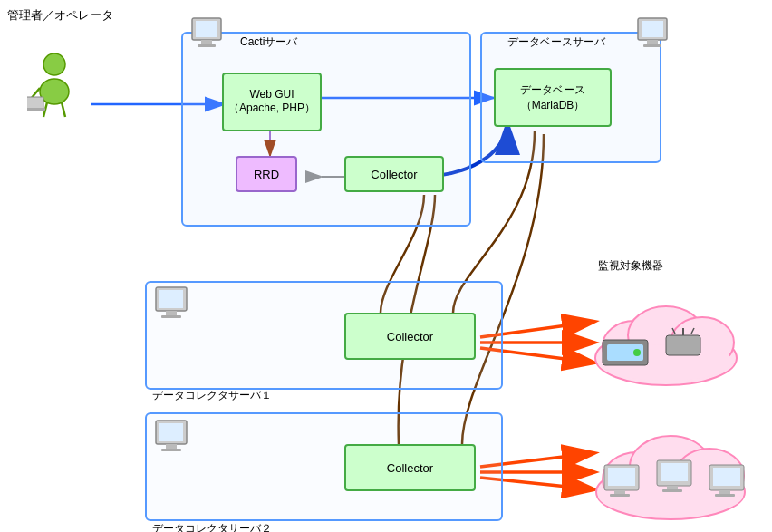 Image resolution: width=772 pixels, height=532 pixels. I want to click on cacti-collector-label: Collector, so click(393, 174).